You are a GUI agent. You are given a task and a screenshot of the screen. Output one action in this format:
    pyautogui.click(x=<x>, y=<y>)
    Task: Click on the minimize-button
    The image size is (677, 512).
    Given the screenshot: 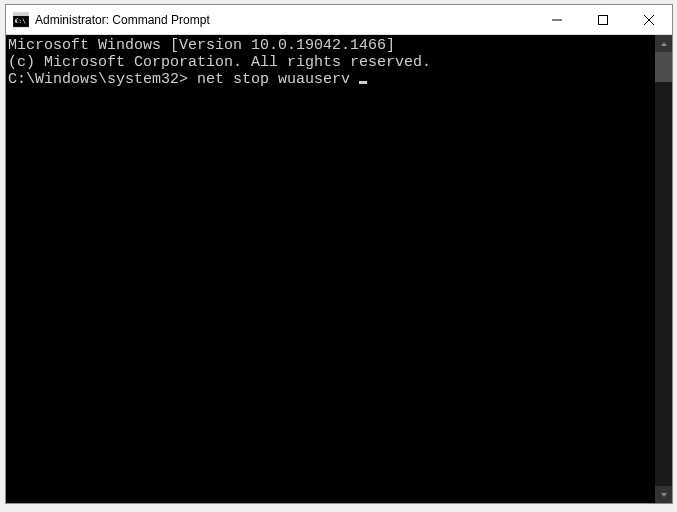 What is the action you would take?
    pyautogui.click(x=557, y=20)
    